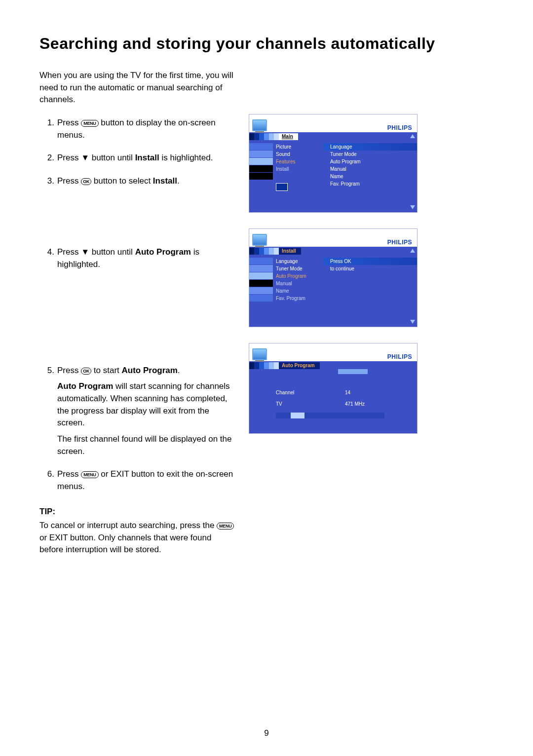  I want to click on breadcrumb-auto-program: Auto Program, so click(299, 366).